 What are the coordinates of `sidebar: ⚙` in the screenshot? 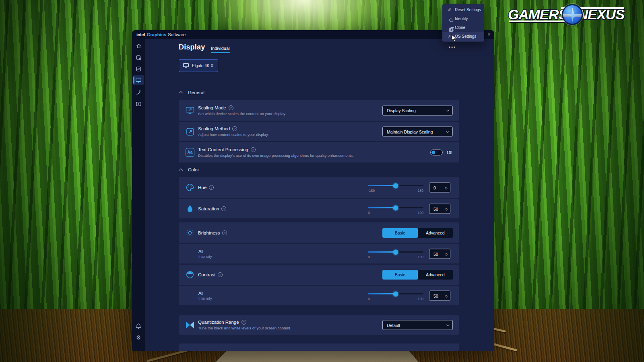 It's located at (138, 195).